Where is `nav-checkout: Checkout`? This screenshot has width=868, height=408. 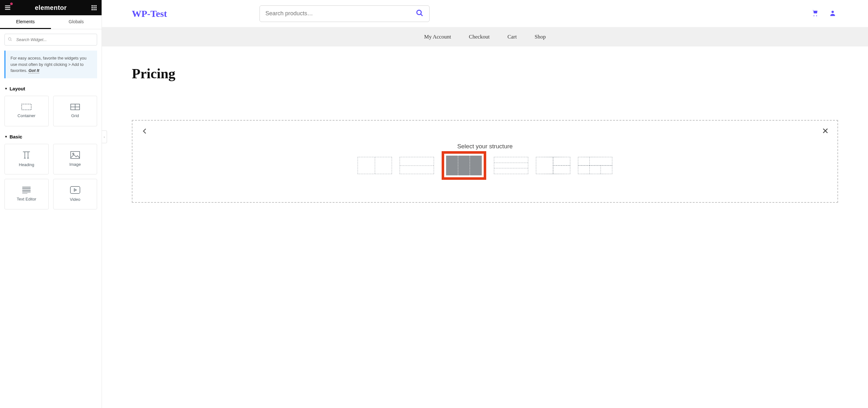 nav-checkout: Checkout is located at coordinates (479, 37).